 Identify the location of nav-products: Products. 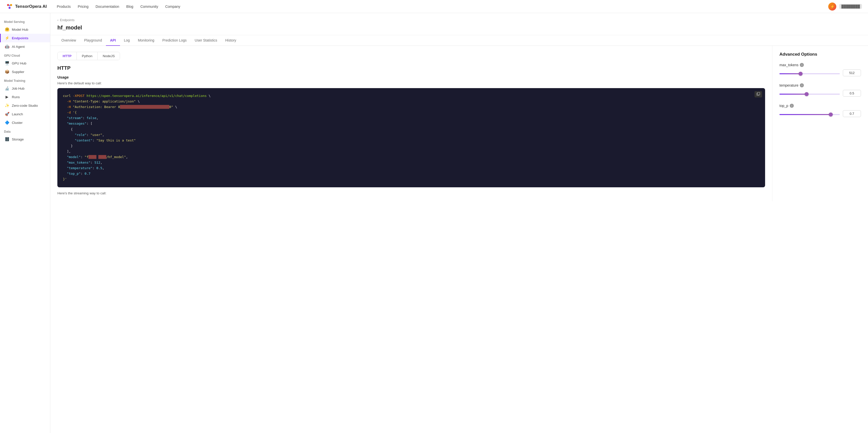
(64, 6).